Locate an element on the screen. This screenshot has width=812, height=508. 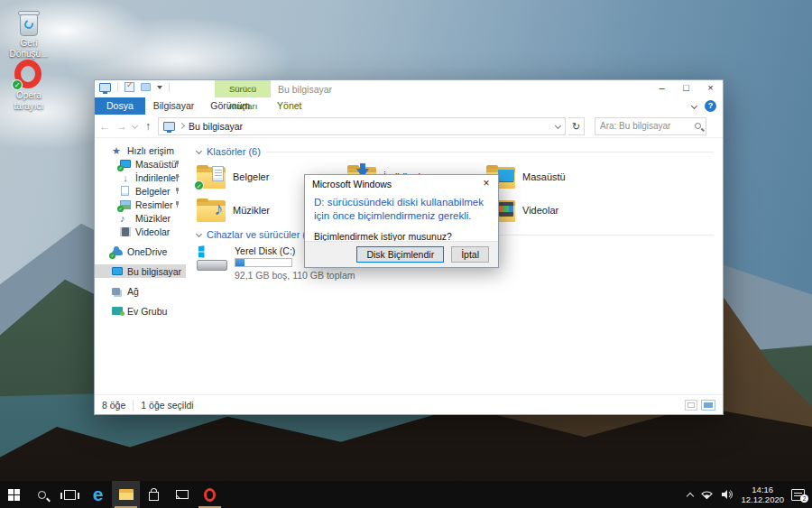
recycle-bin-label: Geri Dönüşü... is located at coordinates (29, 49).